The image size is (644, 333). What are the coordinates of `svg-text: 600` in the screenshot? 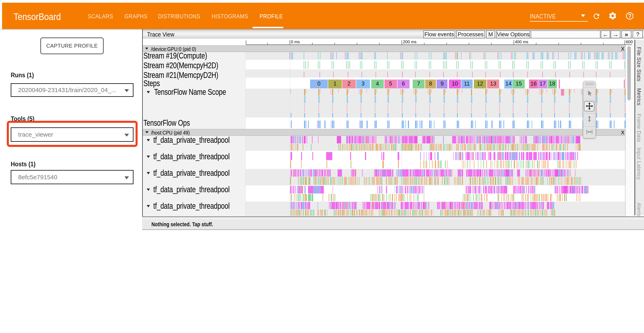 It's located at (629, 42).